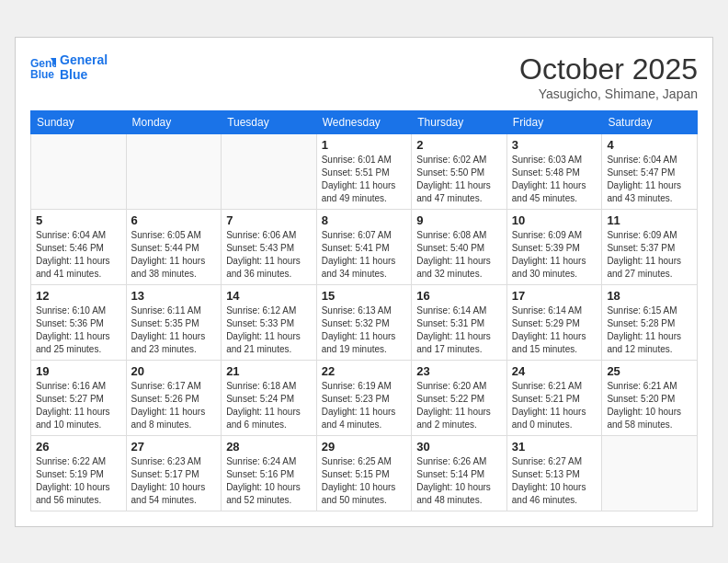 The height and width of the screenshot is (563, 728). Describe the element at coordinates (609, 77) in the screenshot. I see `title-block: October 2025 Yasugicho, Shimane, Japan` at that location.